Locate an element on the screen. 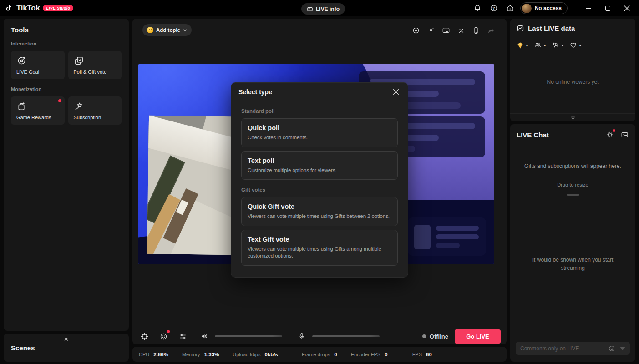 Image resolution: width=639 pixels, height=364 pixels. likes-stat: - is located at coordinates (575, 46).